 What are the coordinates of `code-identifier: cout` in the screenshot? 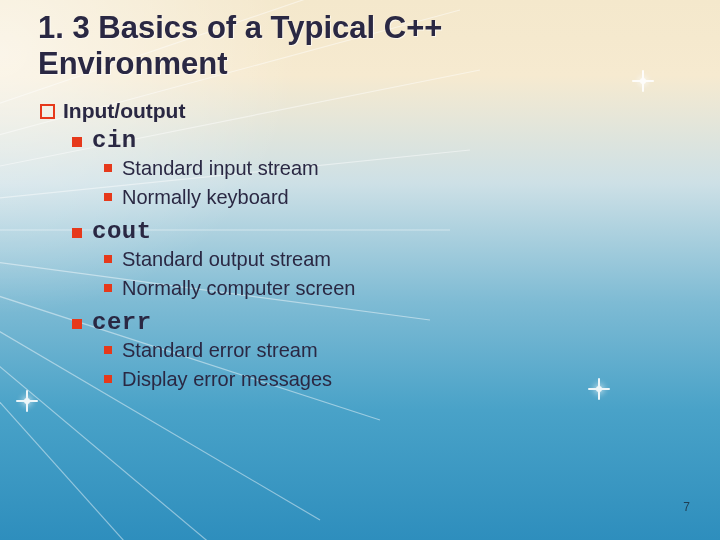 It's located at (122, 232).